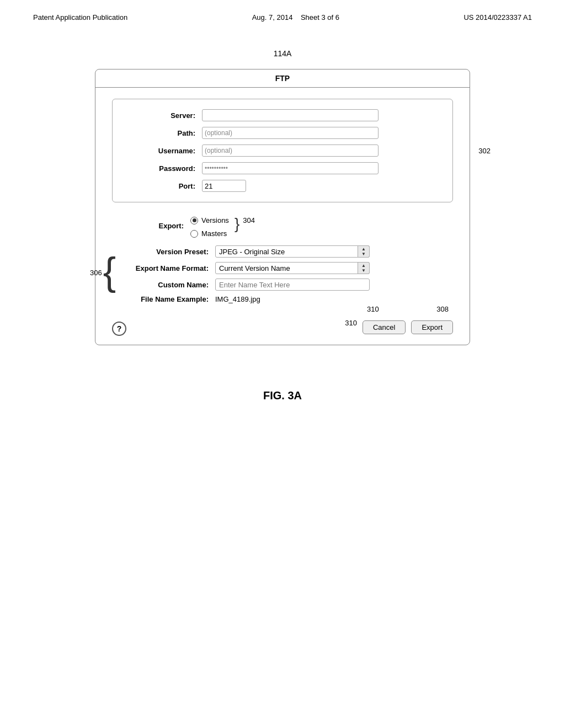  Describe the element at coordinates (443, 309) in the screenshot. I see `callout-308-label: 308` at that location.